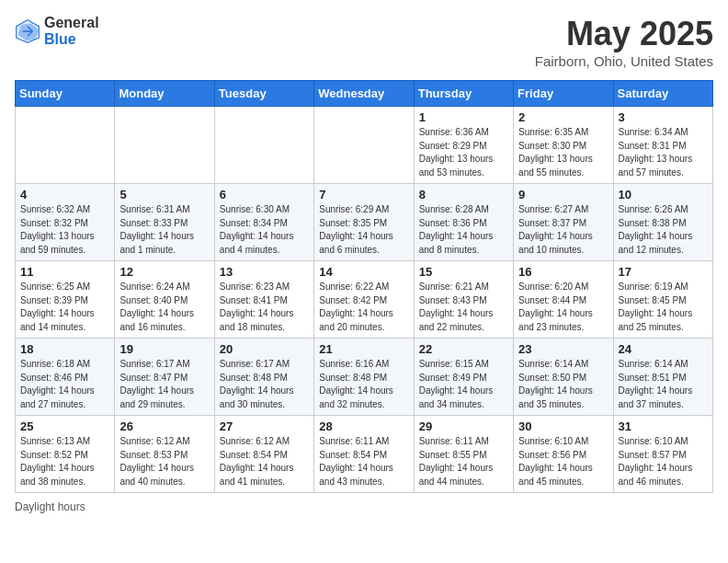  I want to click on day-info: Sunrise: 6:34 AM Sunset: 8:31 PM Dayligh…, so click(664, 153).